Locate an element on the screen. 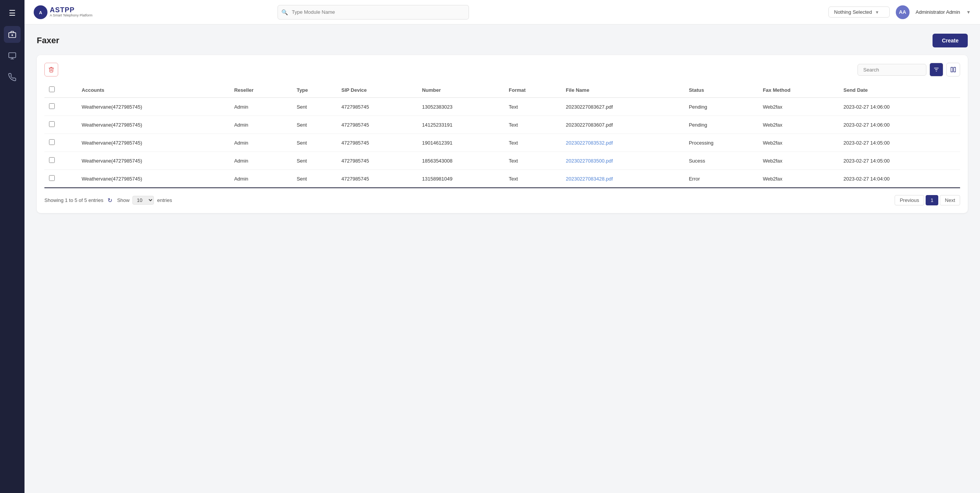 This screenshot has height=493, width=980. module-search-icon: 🔍 is located at coordinates (285, 12).